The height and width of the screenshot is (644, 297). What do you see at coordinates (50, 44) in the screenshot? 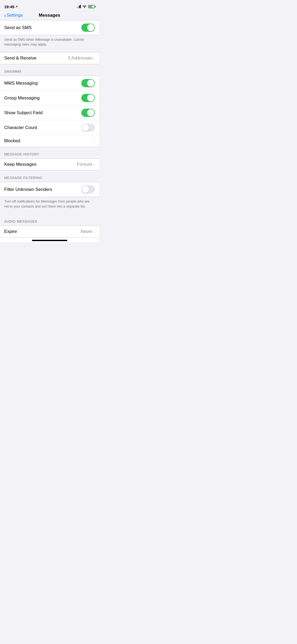
I see `send-as-sms-footer: Send as SMS when iMessage is unavailable…` at bounding box center [50, 44].